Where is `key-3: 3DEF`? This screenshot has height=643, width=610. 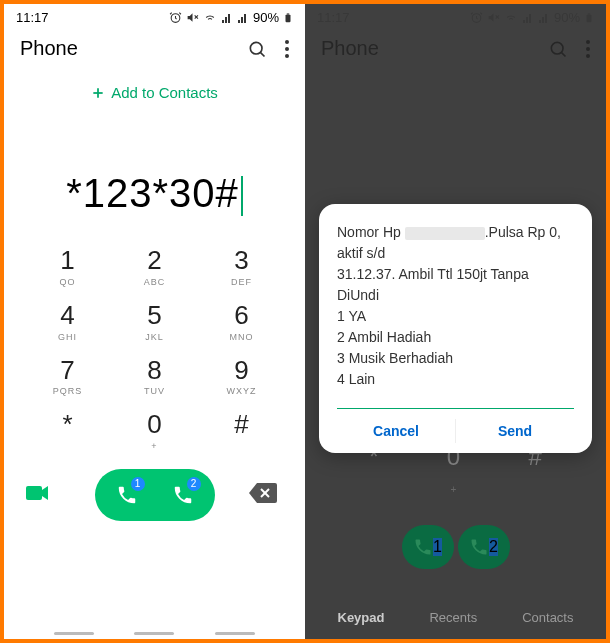 key-3: 3DEF is located at coordinates (242, 266).